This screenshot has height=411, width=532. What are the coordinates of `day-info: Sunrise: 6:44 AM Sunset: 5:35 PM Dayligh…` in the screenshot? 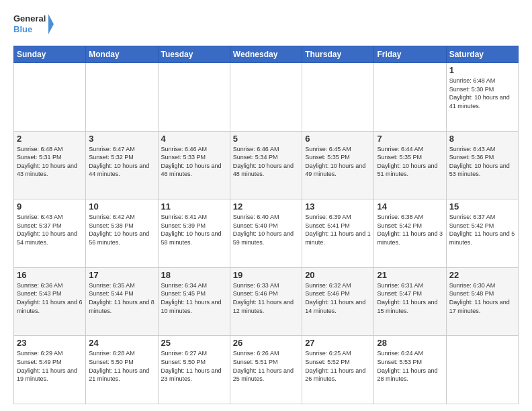 It's located at (410, 162).